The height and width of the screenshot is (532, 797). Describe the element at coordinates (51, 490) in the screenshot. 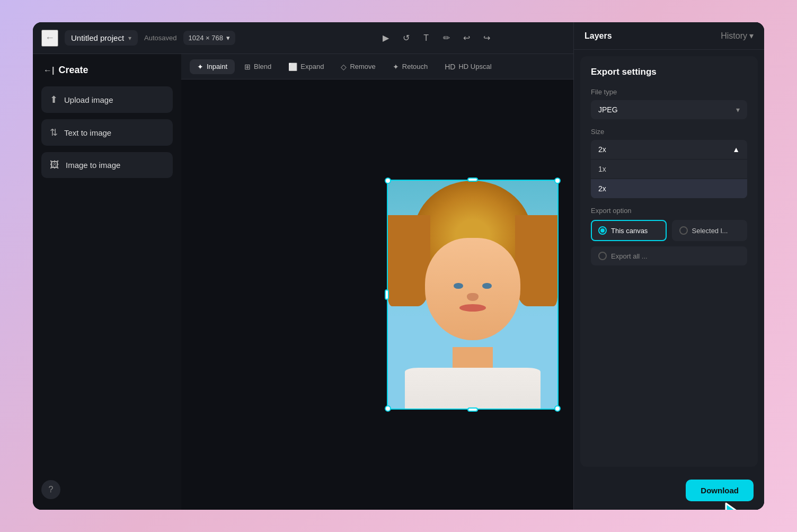

I see `help-button: ?` at that location.